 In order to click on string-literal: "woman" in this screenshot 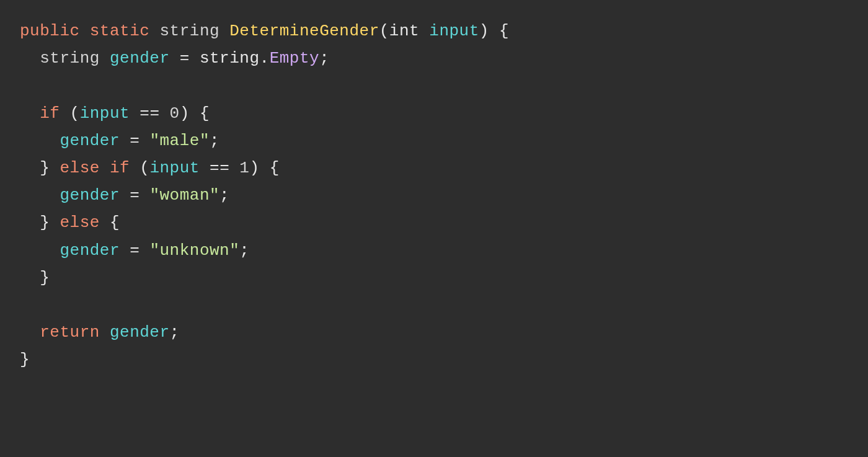, I will do `click(185, 195)`.